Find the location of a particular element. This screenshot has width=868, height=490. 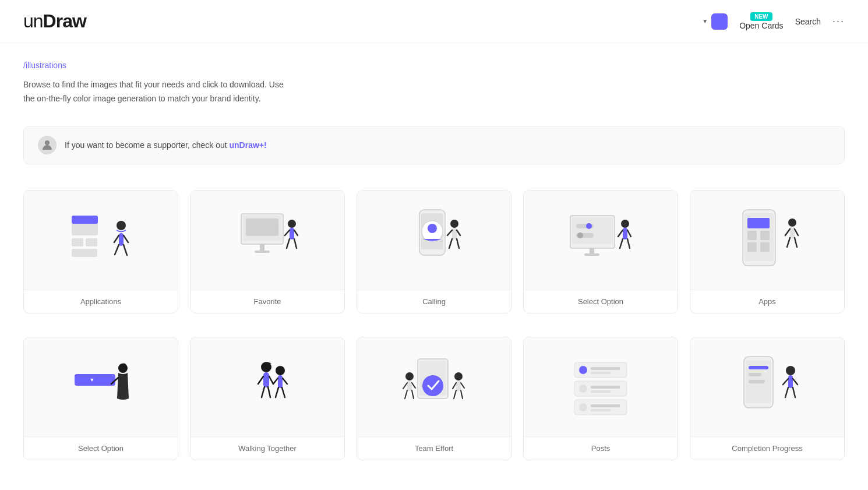

header: unDraw ▼ NEW Open Cards Search ··· is located at coordinates (434, 22).